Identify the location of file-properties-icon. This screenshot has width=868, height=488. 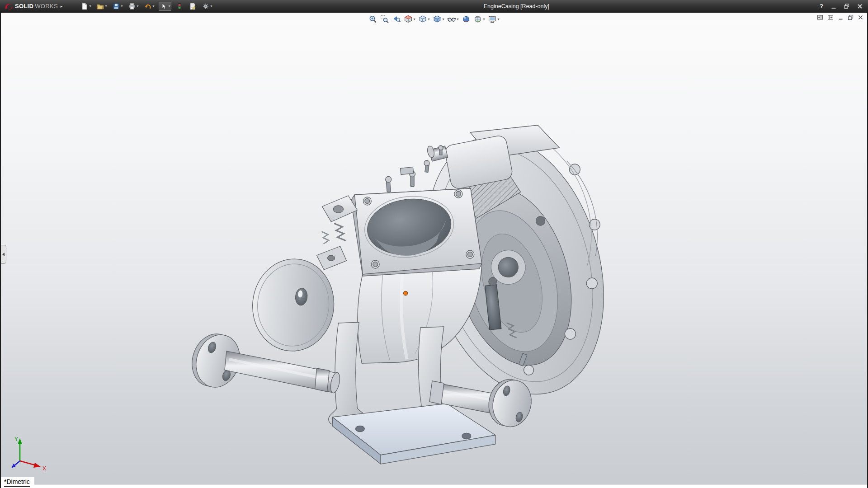
(193, 6).